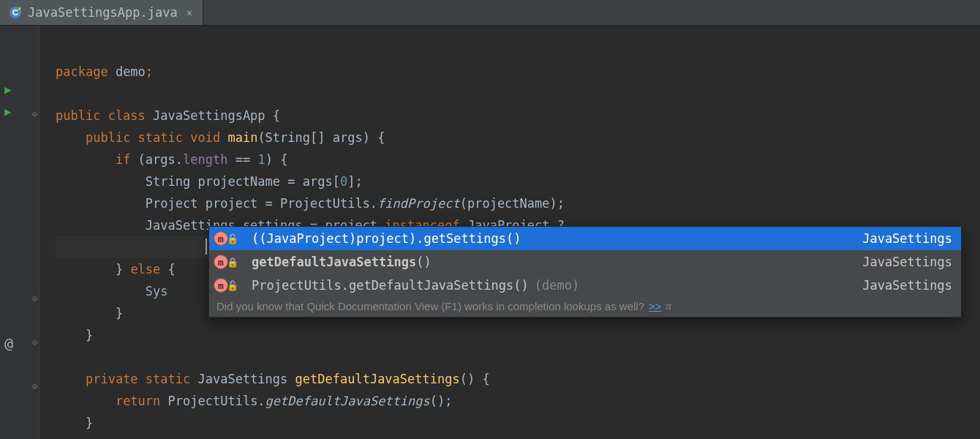 This screenshot has width=980, height=439. Describe the element at coordinates (310, 203) in the screenshot. I see `code-line: Project project = ProjectUtils.findProje…` at that location.